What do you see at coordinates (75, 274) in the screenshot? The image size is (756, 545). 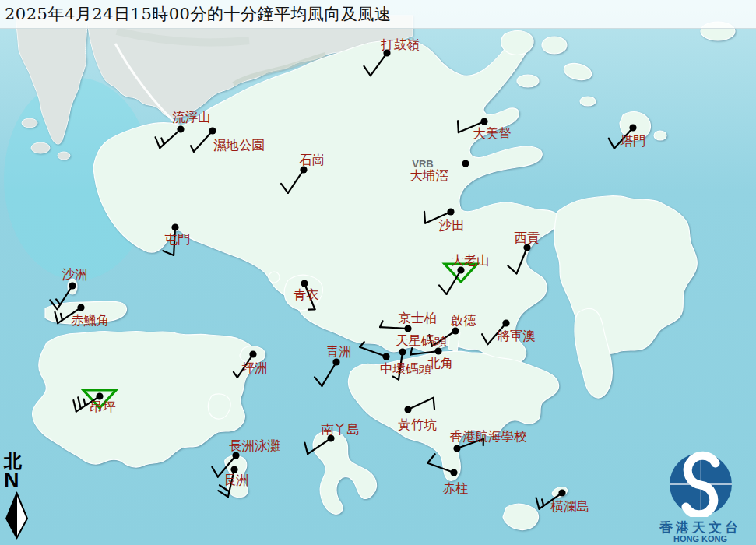 I see `station-label-sha-chau: 沙洲` at bounding box center [75, 274].